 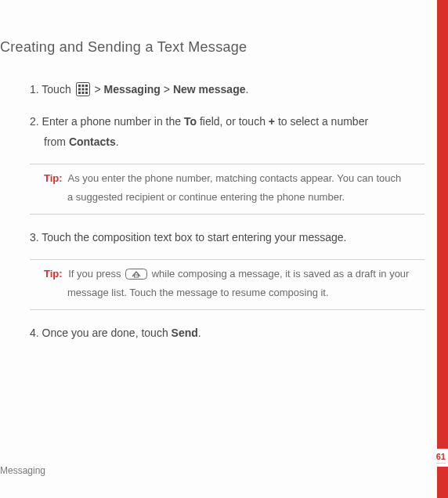 What do you see at coordinates (227, 132) in the screenshot?
I see `step-2: 2. Enter a phone number in the To field,…` at bounding box center [227, 132].